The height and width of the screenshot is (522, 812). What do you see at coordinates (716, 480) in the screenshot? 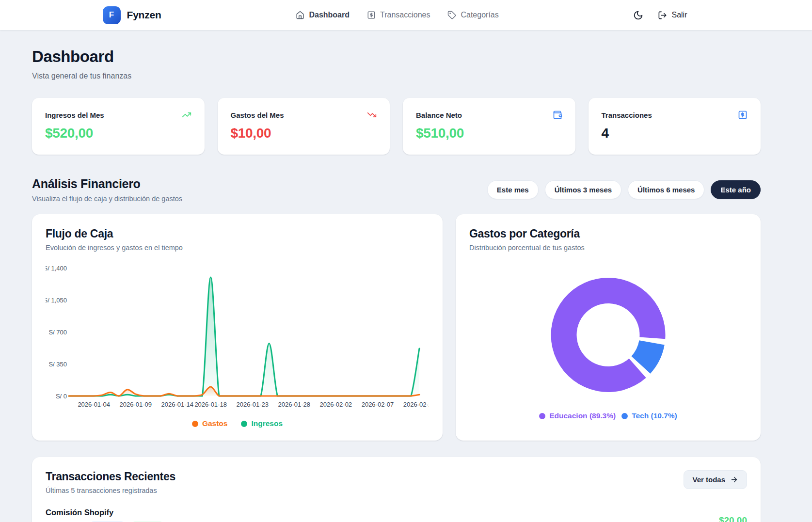
I see `view-all-button: Ver todas` at bounding box center [716, 480].